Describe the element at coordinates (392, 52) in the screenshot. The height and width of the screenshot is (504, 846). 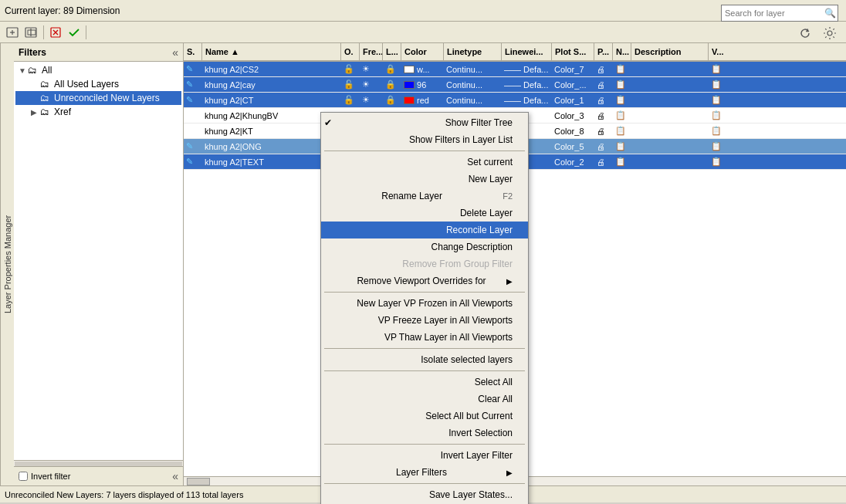
I see `col-header-l: L...` at that location.